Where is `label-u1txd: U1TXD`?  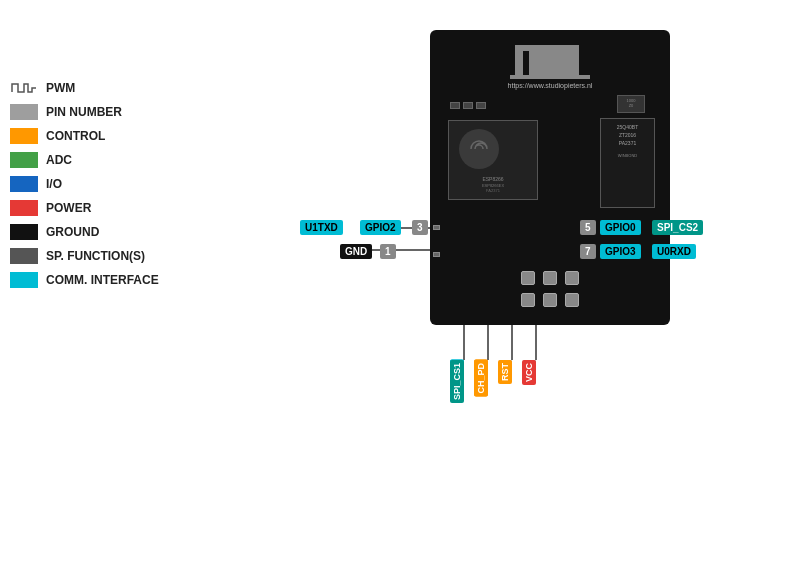
label-u1txd: U1TXD is located at coordinates (322, 228).